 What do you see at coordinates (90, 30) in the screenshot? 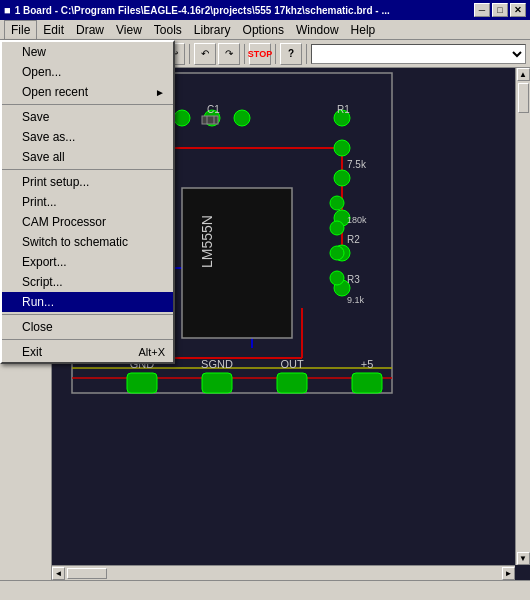
I see `menu-draw: Draw` at bounding box center [90, 30].